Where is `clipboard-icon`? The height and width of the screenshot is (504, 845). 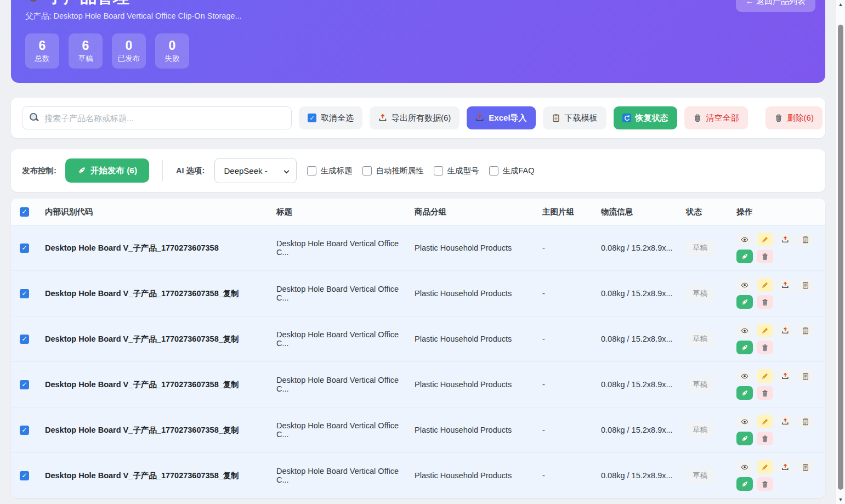
clipboard-icon is located at coordinates (556, 118).